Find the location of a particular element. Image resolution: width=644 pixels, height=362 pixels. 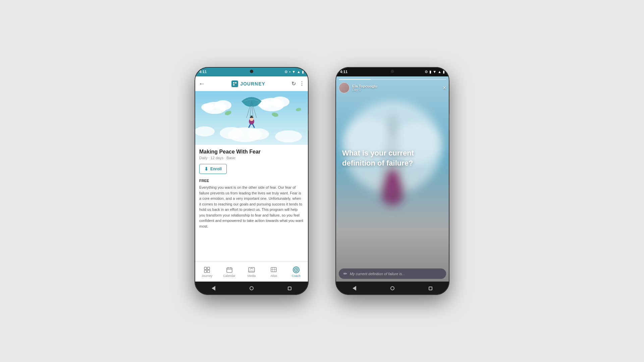

course-meta: Daily · 12 days · Basic is located at coordinates (252, 158).